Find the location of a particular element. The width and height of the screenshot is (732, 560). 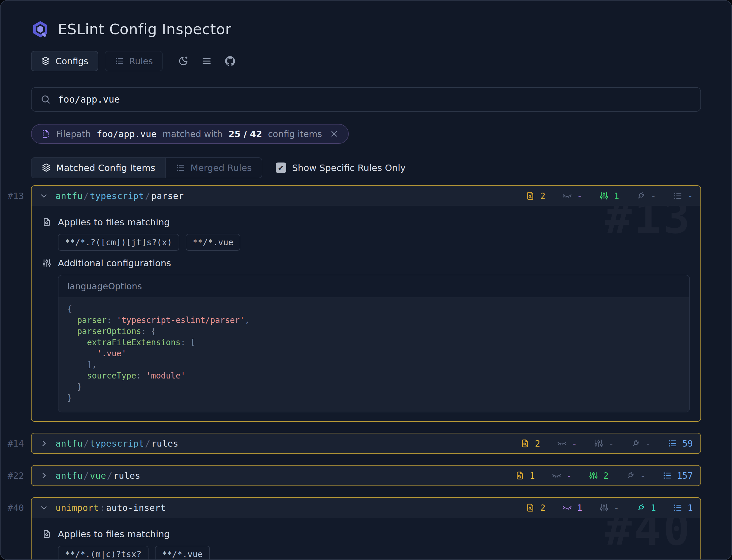

config-header: antfu / typescript / parser 2 - 1 - - is located at coordinates (366, 196).